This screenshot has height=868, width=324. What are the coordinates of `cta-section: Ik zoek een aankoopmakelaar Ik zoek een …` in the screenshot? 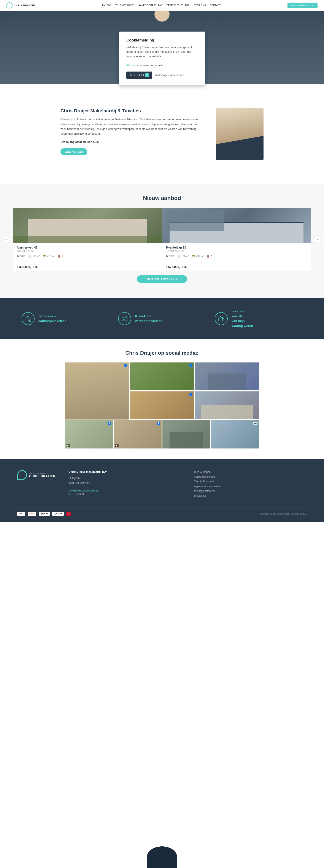 It's located at (162, 319).